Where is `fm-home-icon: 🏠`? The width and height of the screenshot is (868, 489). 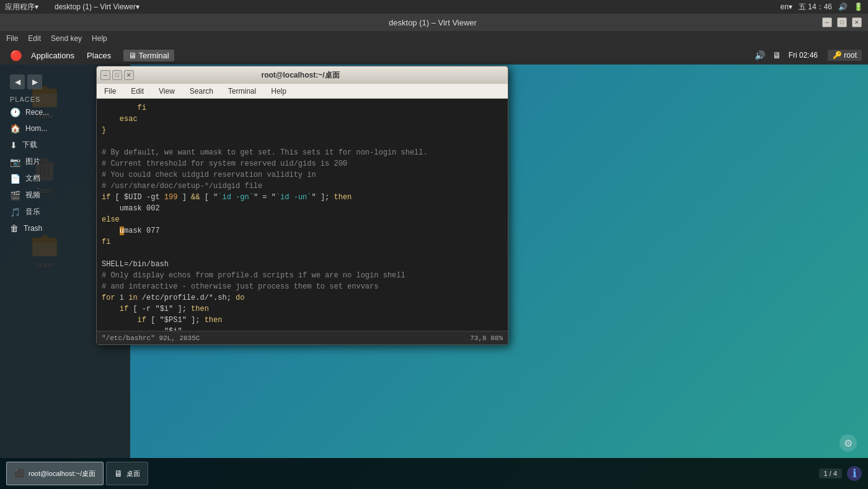
fm-home-icon: 🏠 is located at coordinates (15, 128).